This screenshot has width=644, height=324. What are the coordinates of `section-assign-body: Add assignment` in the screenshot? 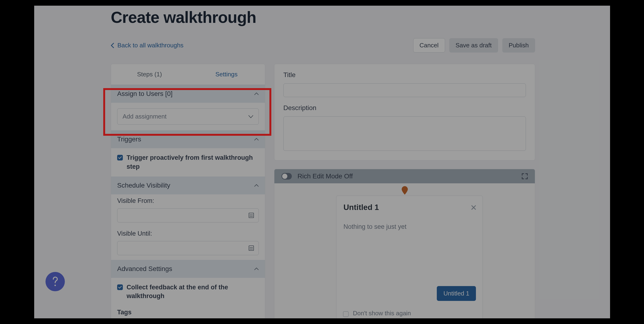 It's located at (188, 116).